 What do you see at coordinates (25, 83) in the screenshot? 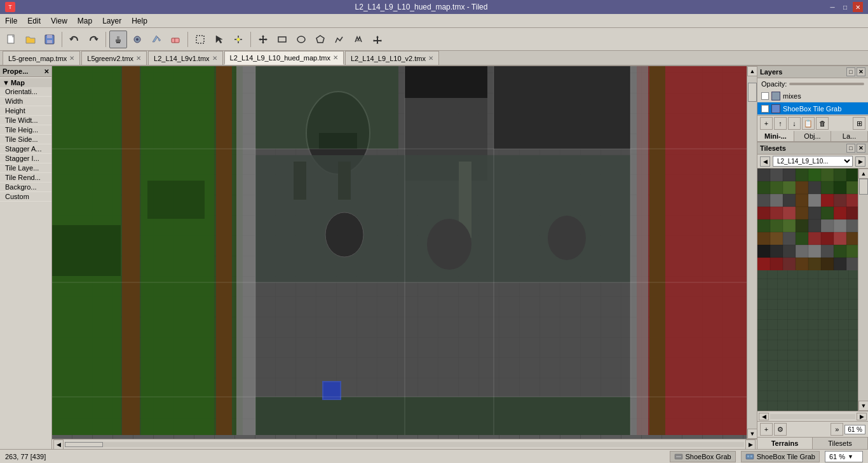
I see `map-section-header: ▼ Map` at bounding box center [25, 83].